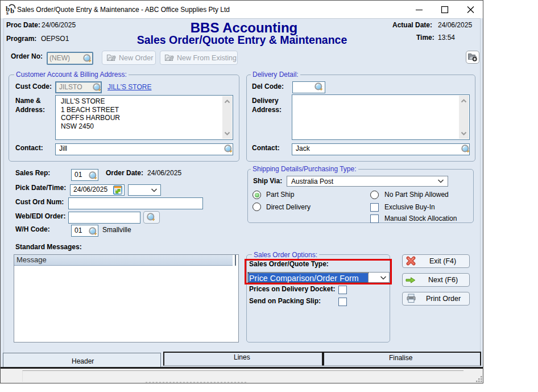  Describe the element at coordinates (7, 13) in the screenshot. I see `svg-text: s` at that location.